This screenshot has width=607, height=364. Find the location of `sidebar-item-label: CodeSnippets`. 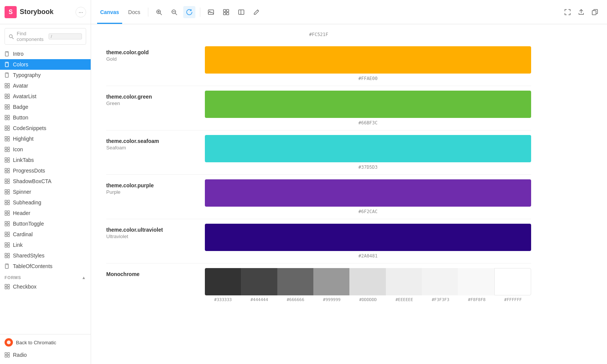

sidebar-item-label: CodeSnippets is located at coordinates (30, 128).